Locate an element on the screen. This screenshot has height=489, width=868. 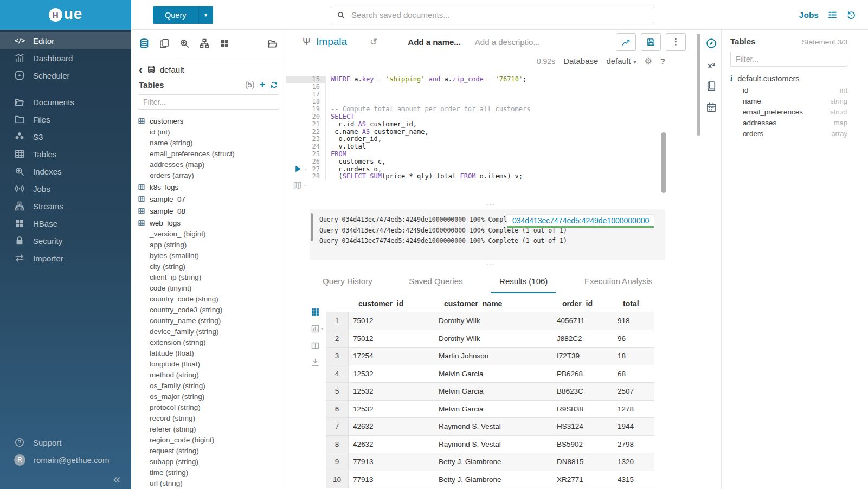
main-scrollbar is located at coordinates (698, 85).